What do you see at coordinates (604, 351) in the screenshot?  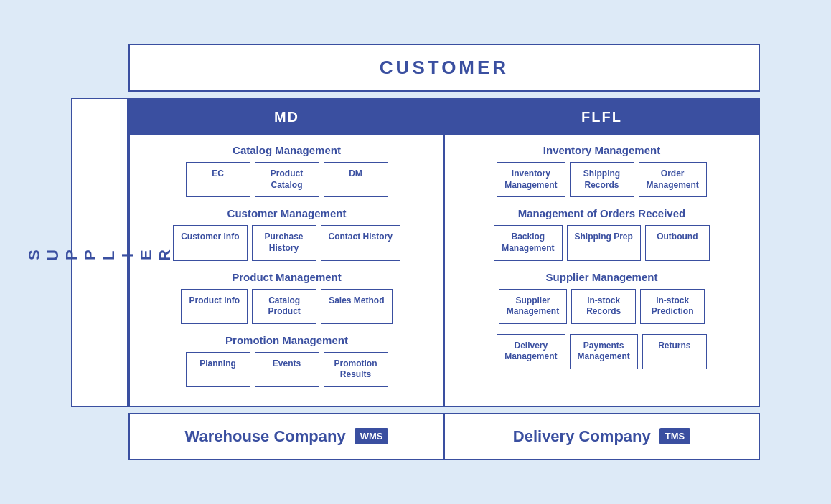 I see `item-payments-management: PaymentsManagement` at bounding box center [604, 351].